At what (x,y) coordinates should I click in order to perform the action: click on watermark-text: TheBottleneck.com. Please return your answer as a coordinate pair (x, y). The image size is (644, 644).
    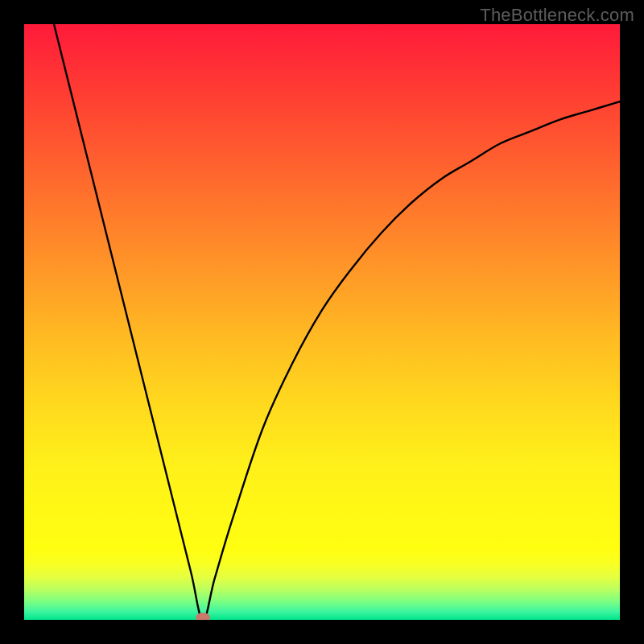
    Looking at the image, I should click on (557, 15).